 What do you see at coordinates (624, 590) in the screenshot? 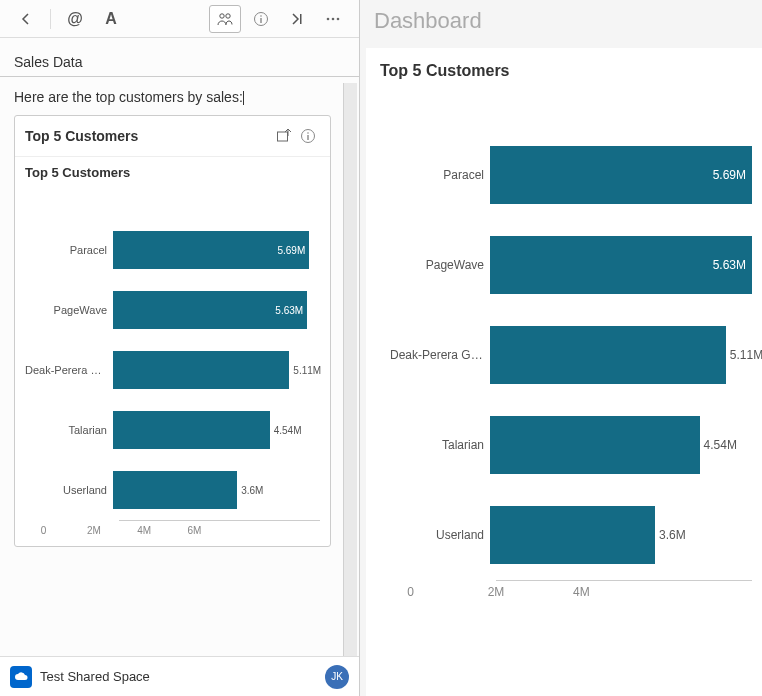
I see `x-axis: 0 2M 4M` at bounding box center [624, 590].